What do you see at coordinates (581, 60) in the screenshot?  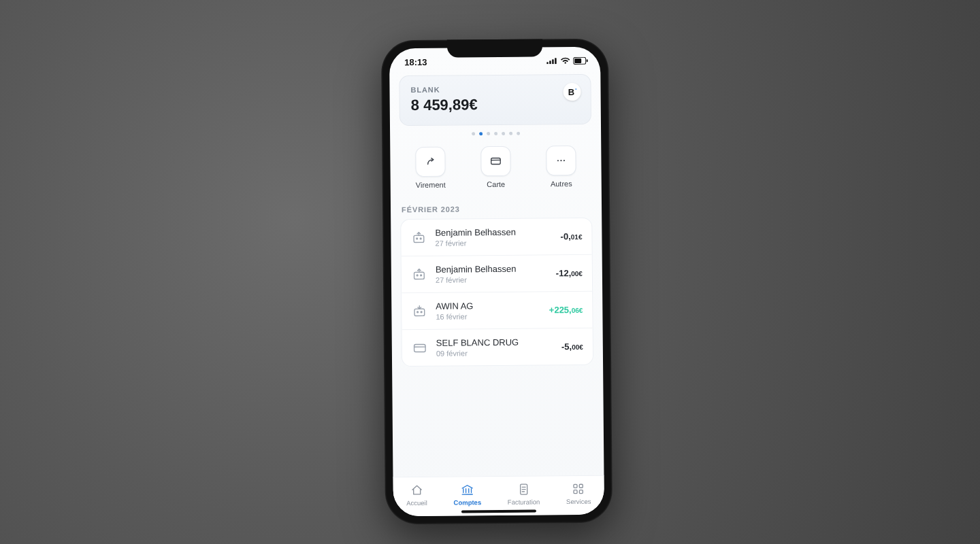 I see `battery-icon` at bounding box center [581, 60].